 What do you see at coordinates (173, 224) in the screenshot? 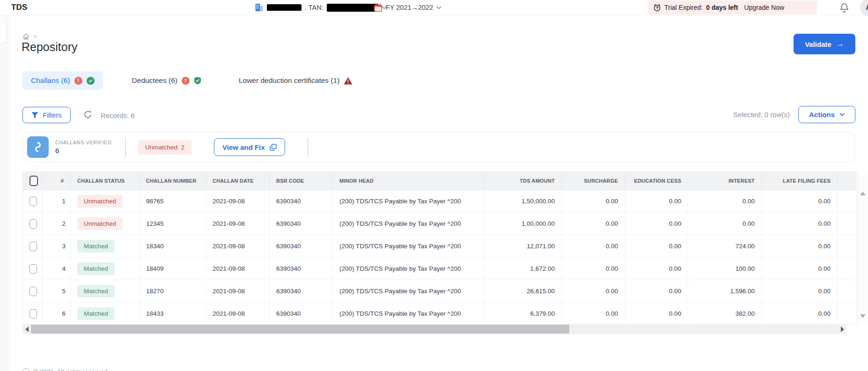
I see `cell-number: 12345` at bounding box center [173, 224].